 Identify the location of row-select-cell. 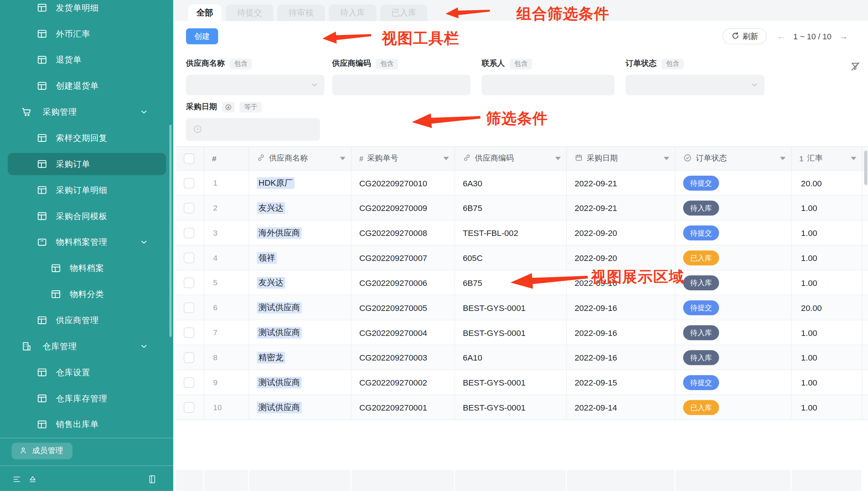
(190, 208).